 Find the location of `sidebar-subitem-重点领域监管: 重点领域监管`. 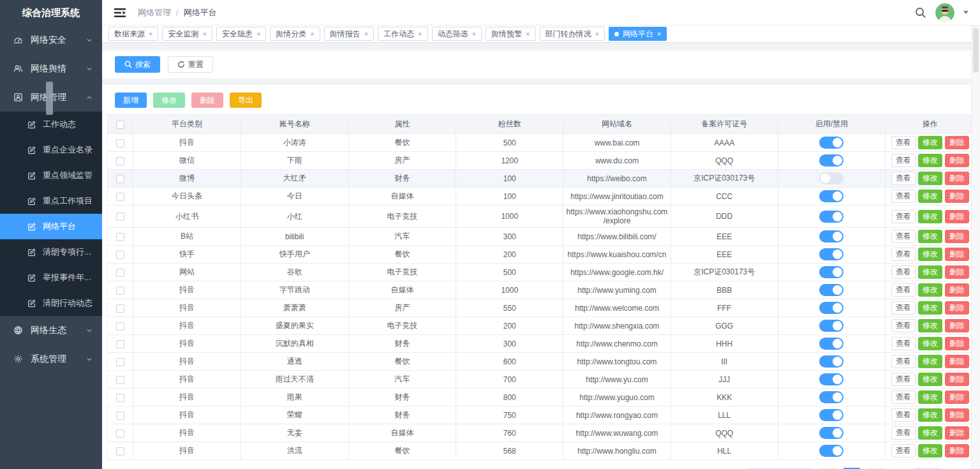

sidebar-subitem-重点领域监管: 重点领域监管 is located at coordinates (51, 175).